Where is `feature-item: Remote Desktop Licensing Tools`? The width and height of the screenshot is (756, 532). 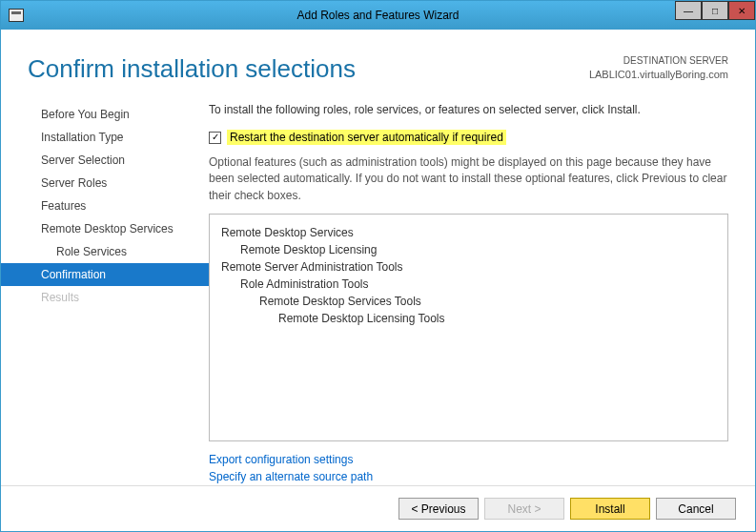 feature-item: Remote Desktop Licensing Tools is located at coordinates (469, 318).